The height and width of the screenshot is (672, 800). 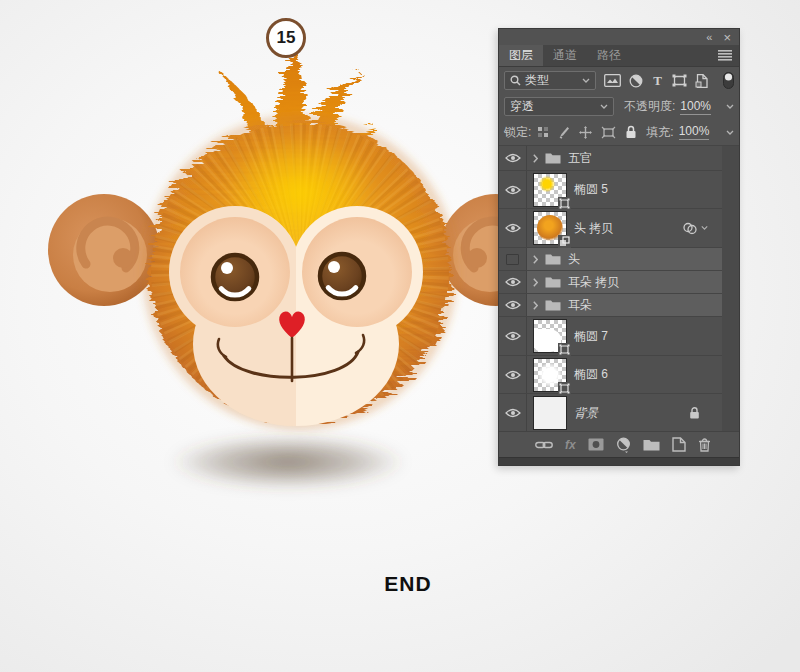 I want to click on layer-effects-badge, so click(x=695, y=228).